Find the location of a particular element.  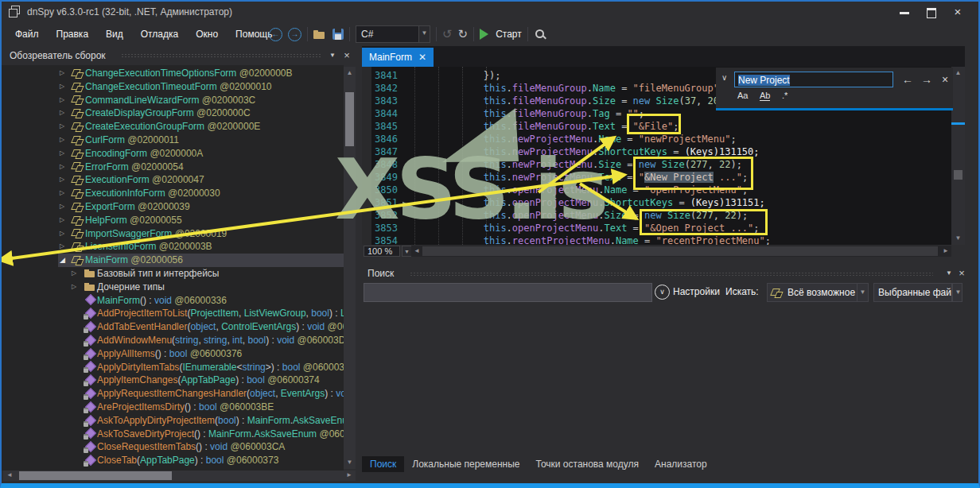

minimize-button is located at coordinates (904, 12).